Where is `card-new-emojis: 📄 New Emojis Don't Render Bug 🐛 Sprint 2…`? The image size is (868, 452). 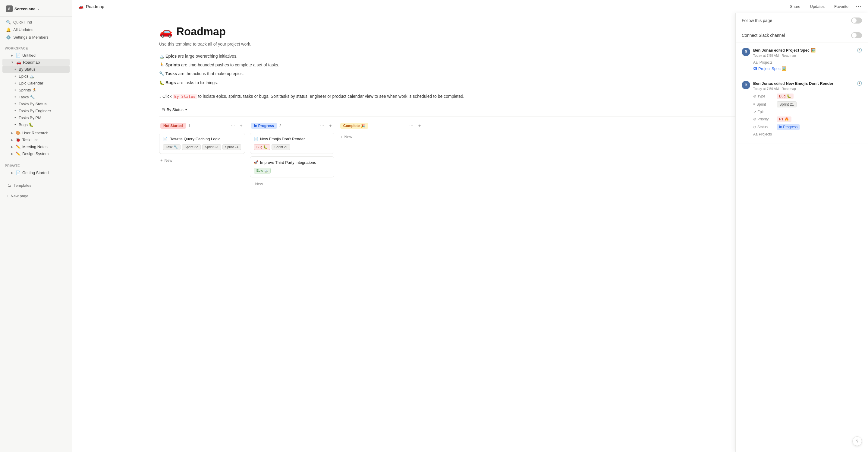
card-new-emojis: 📄 New Emojis Don't Render Bug 🐛 Sprint 2… is located at coordinates (292, 143).